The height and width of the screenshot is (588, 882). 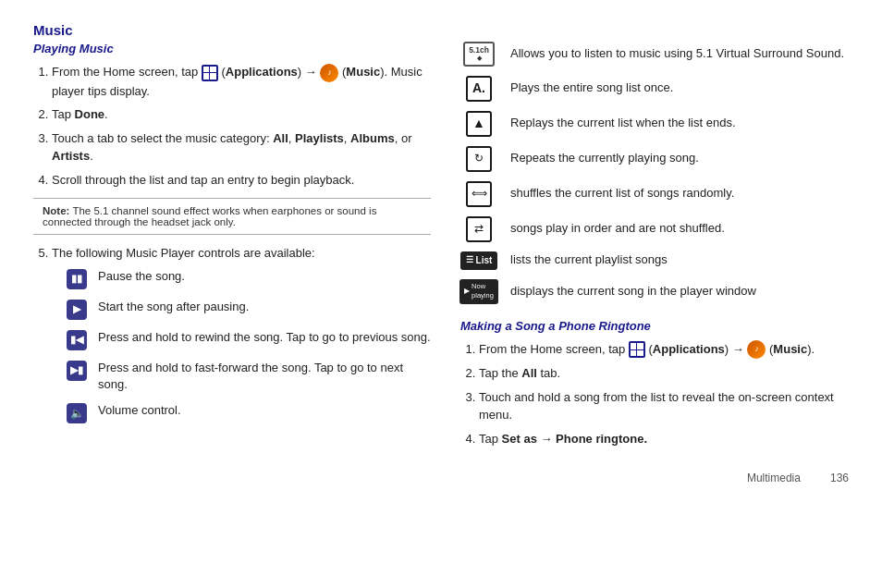 I want to click on pause-desc: Pause the song., so click(x=264, y=276).